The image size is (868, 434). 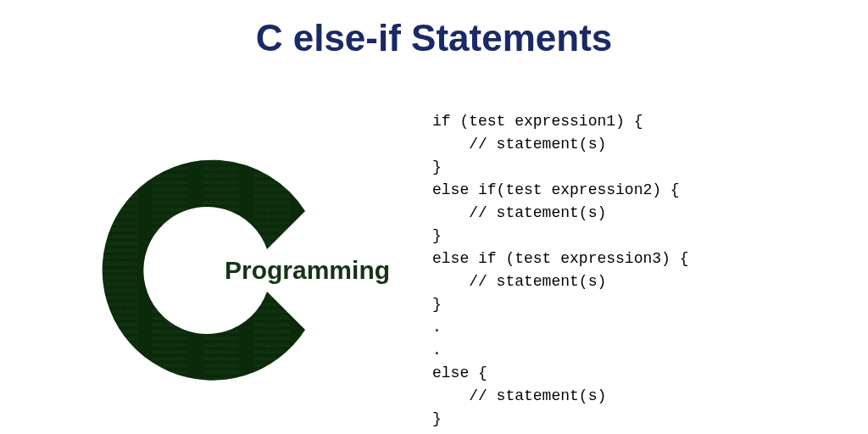 I want to click on c-programming-logo: 01011010110101 Programming, so click(x=220, y=270).